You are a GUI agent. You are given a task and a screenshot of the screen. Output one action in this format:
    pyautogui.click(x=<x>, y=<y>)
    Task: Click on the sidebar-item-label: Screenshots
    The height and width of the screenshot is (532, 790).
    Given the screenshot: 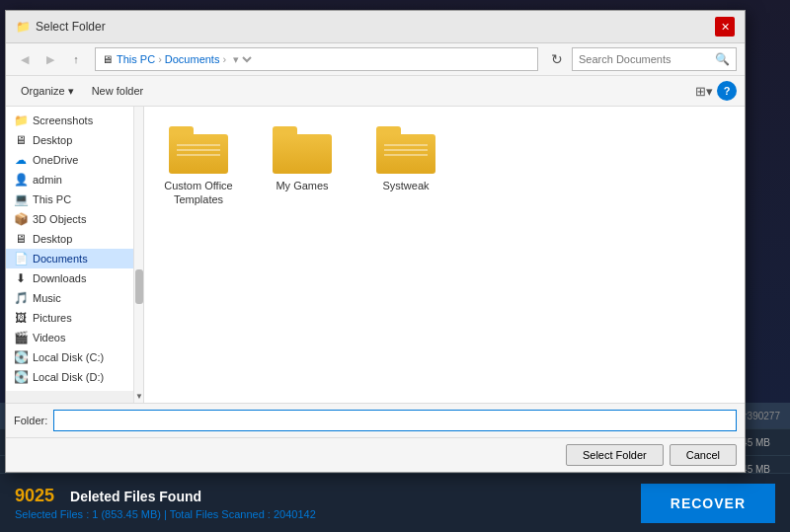 What is the action you would take?
    pyautogui.click(x=63, y=120)
    